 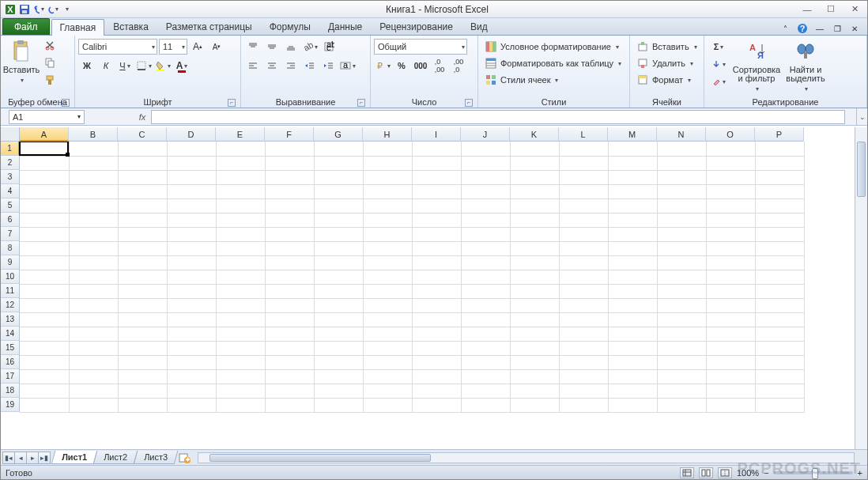 I want to click on orientation-icon: ab▾, so click(x=310, y=47).